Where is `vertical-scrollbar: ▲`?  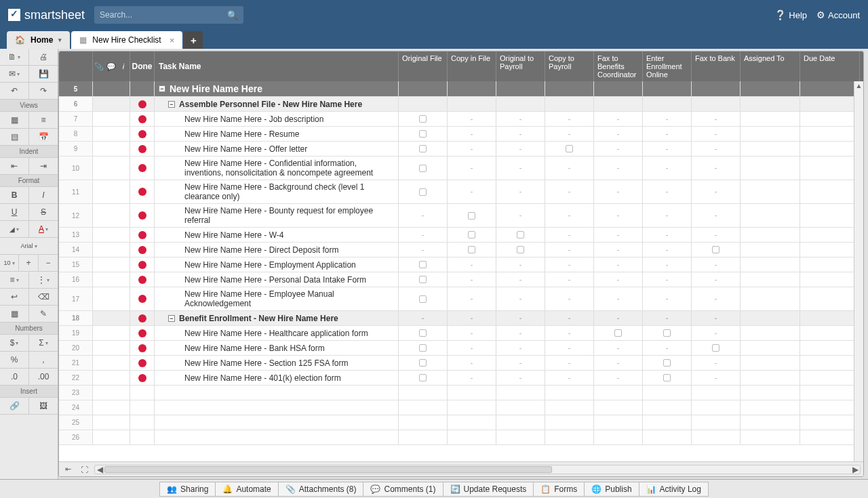
vertical-scrollbar: ▲ is located at coordinates (859, 271).